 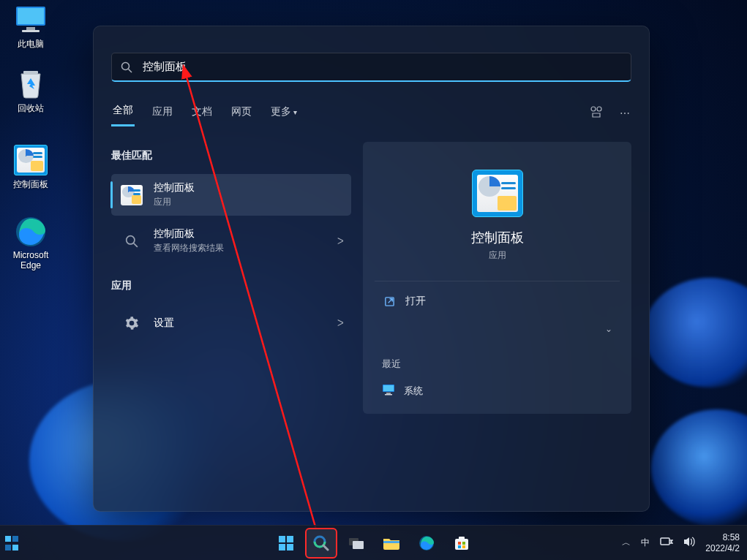 I want to click on tab-web: 网页, so click(x=241, y=113).